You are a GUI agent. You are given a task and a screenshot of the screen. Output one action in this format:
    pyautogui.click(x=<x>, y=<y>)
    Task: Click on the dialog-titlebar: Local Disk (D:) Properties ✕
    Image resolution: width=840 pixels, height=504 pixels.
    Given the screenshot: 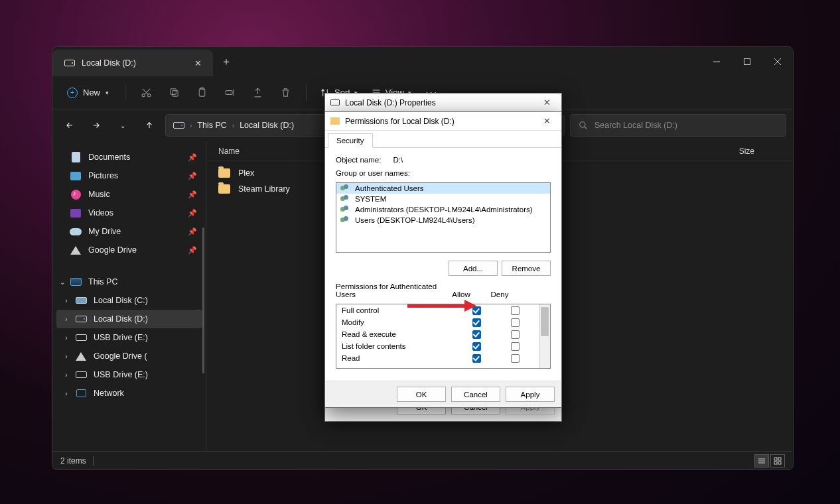 What is the action you would take?
    pyautogui.click(x=443, y=103)
    